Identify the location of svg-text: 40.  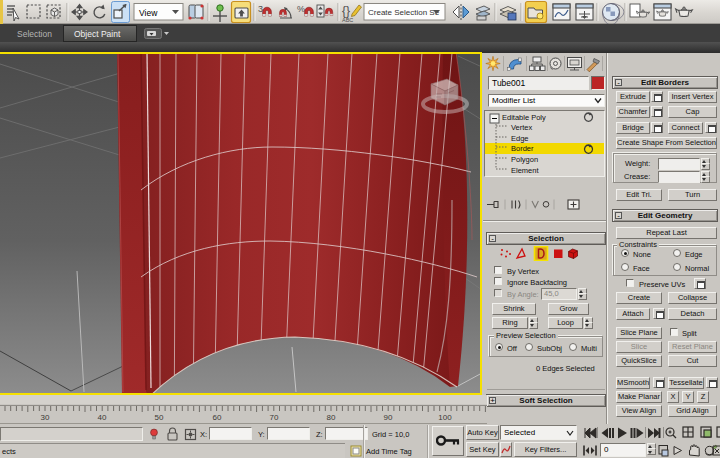
(102, 418).